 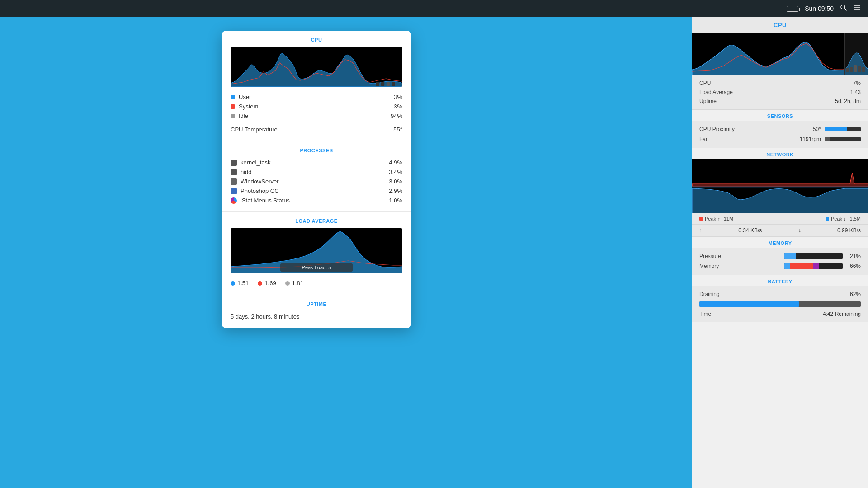 What do you see at coordinates (316, 107) in the screenshot?
I see `system-stat: System 3%` at bounding box center [316, 107].